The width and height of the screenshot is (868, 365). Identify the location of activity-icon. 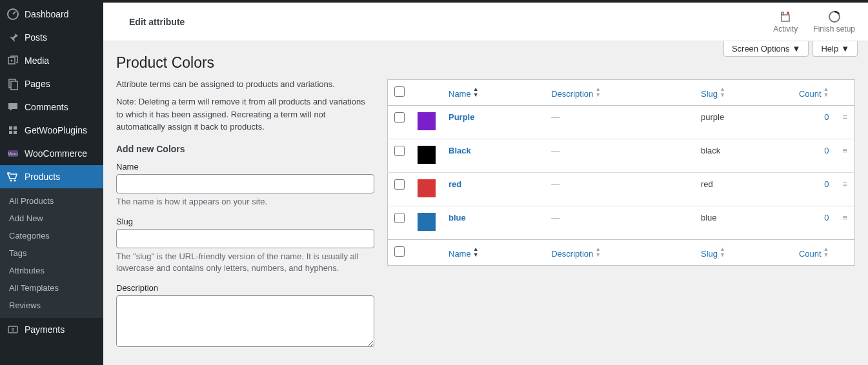
(785, 17).